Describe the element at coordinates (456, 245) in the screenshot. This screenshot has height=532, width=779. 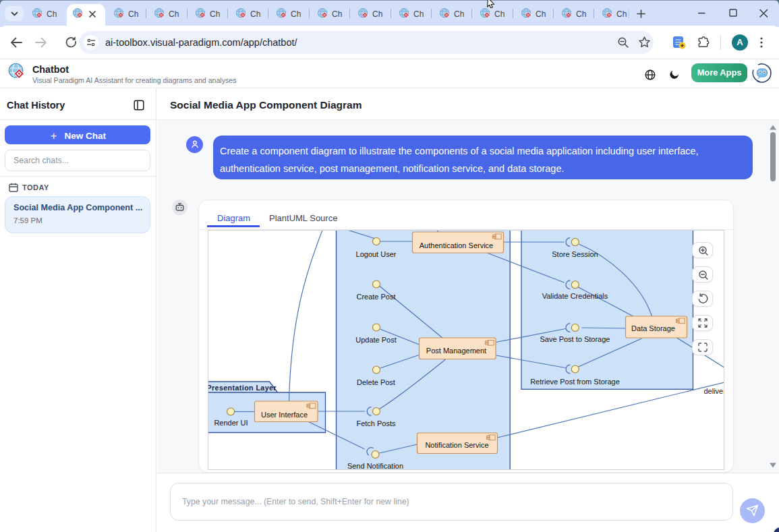
I see `svg-text: Authentication Service` at that location.